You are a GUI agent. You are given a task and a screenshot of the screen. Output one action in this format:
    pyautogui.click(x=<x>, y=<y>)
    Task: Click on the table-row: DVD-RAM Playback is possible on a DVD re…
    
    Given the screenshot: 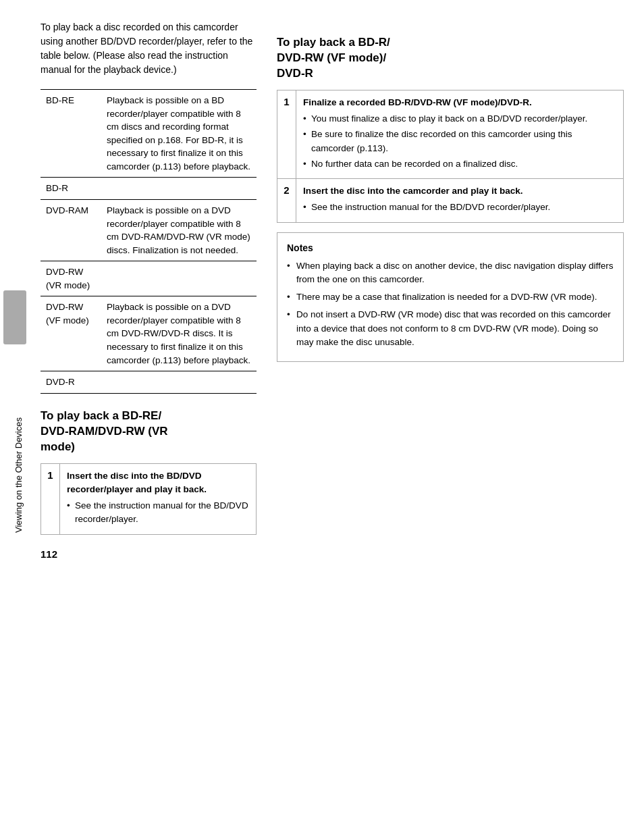 What is the action you would take?
    pyautogui.click(x=149, y=230)
    